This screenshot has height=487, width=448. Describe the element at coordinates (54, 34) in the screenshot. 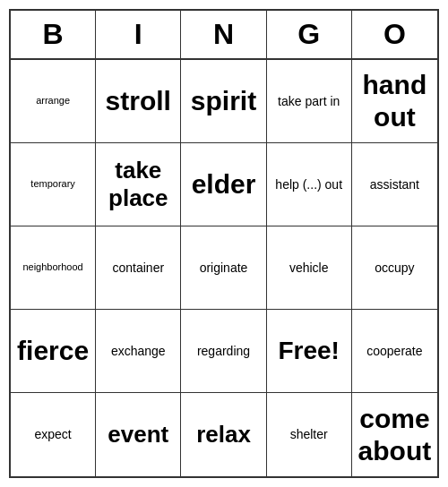

I see `header-letter-b: B` at that location.